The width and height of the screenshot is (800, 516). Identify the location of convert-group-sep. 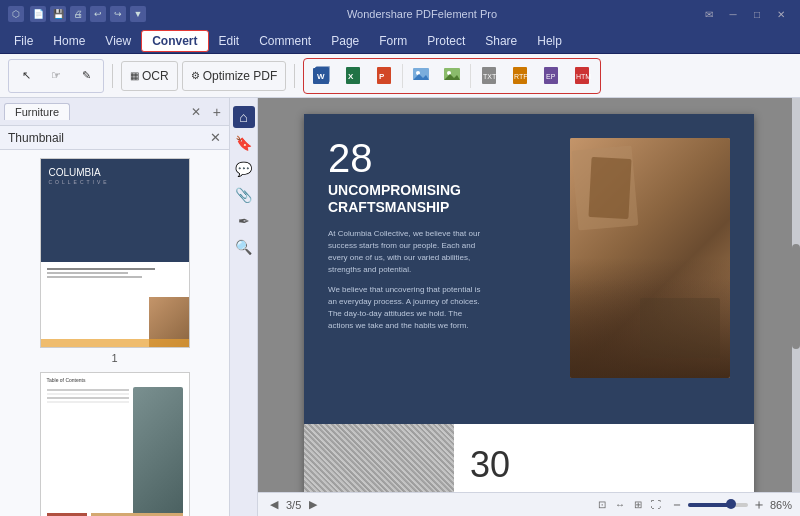
(402, 76).